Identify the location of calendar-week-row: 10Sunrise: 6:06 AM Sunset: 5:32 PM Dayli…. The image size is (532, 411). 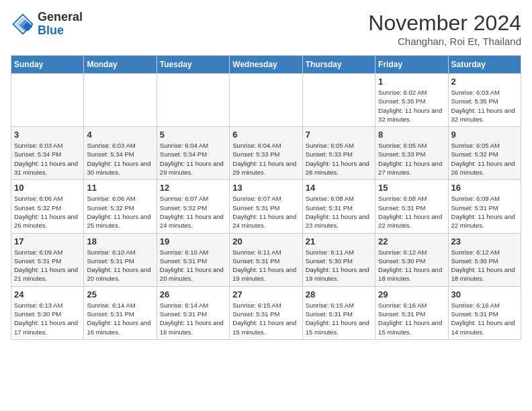
(266, 207).